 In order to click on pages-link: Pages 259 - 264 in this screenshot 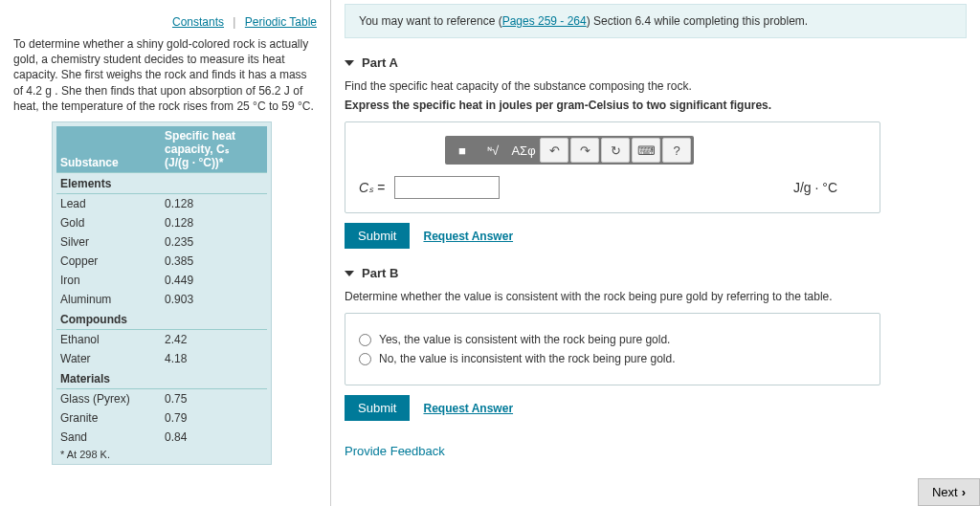, I will do `click(545, 21)`.